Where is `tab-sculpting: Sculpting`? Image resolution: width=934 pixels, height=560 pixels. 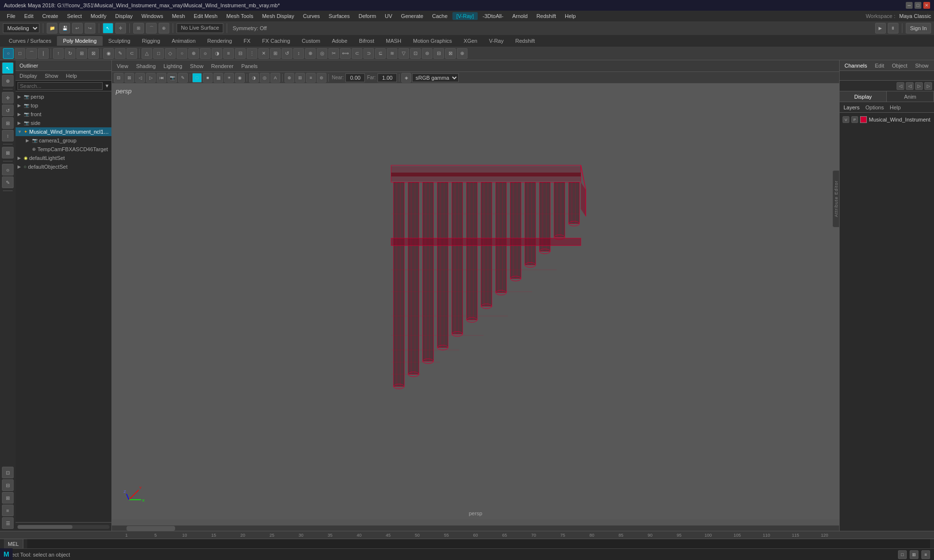 tab-sculpting: Sculpting is located at coordinates (120, 41).